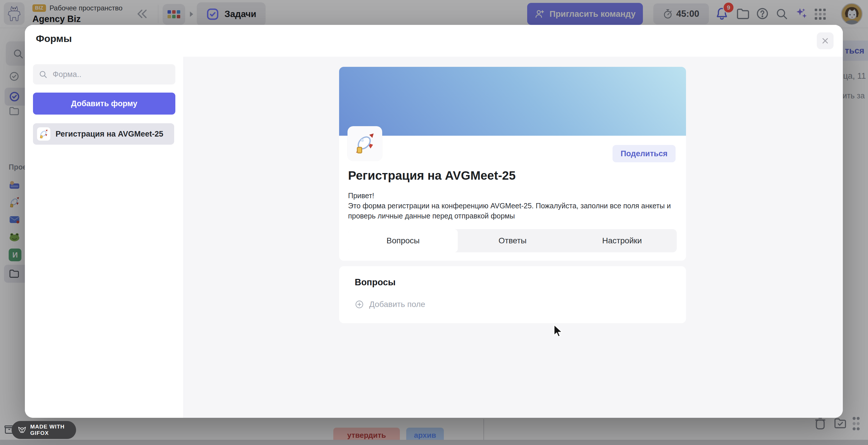  I want to click on form-list-item-selected: Регистрация на AVGMeet-25, so click(104, 134).